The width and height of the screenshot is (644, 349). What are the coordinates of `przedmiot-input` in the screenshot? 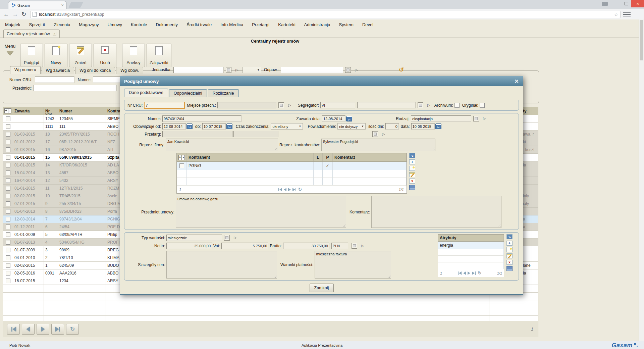 It's located at (75, 88).